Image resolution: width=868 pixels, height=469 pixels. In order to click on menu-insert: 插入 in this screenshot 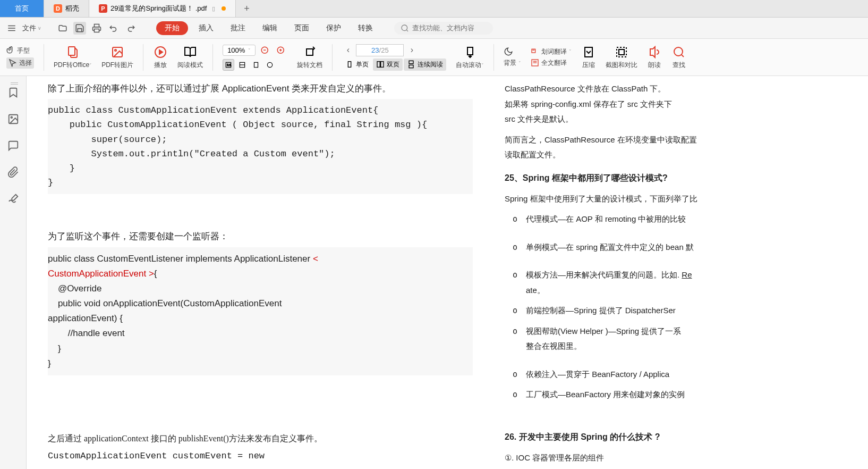, I will do `click(206, 28)`.